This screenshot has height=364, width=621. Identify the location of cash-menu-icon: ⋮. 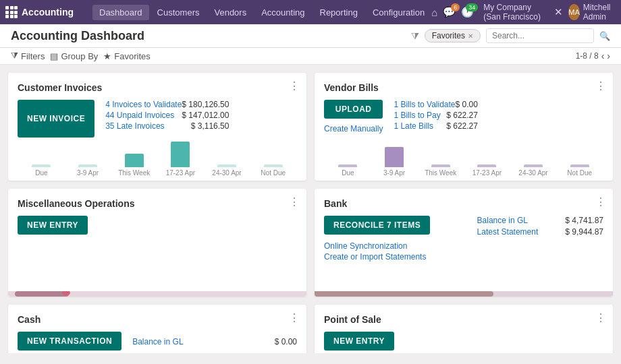
(294, 318).